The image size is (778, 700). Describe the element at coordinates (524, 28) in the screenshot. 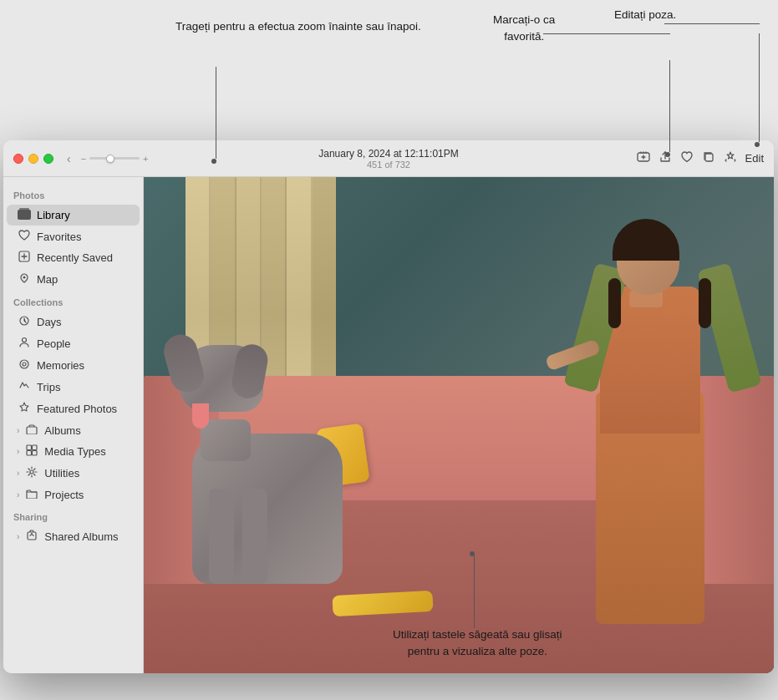

I see `favorite-callout: Marcați-o cafavorită.` at that location.